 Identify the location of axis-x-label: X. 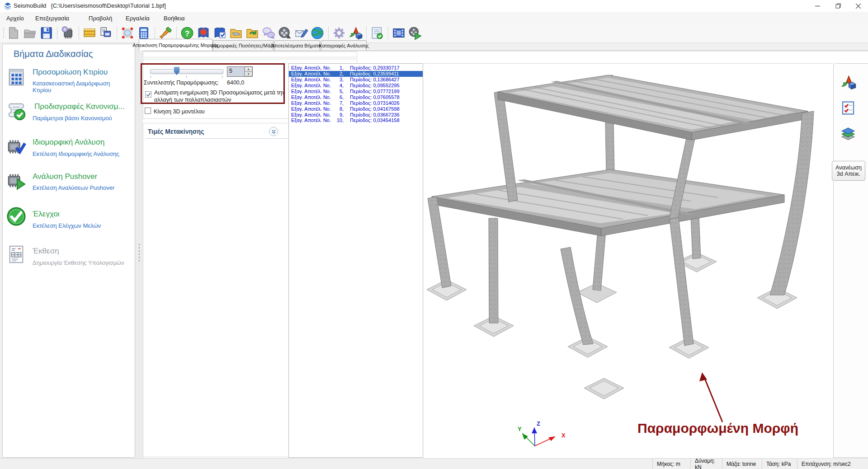
(563, 436).